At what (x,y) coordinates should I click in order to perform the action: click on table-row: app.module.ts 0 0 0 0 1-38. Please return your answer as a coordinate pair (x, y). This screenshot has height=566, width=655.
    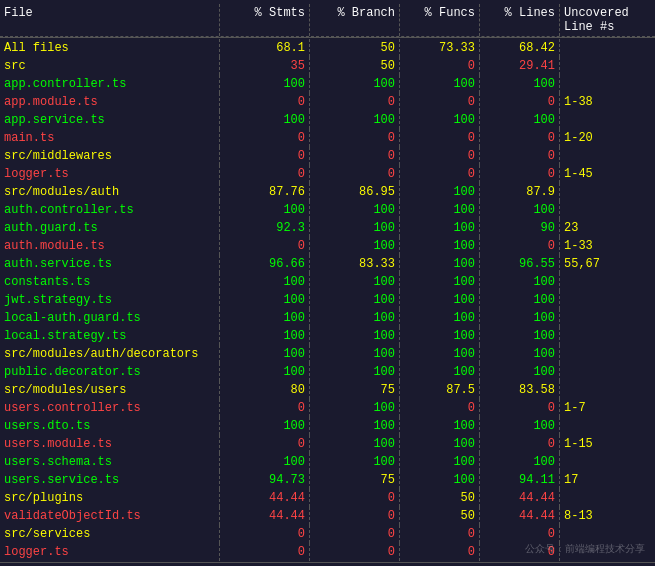
    Looking at the image, I should click on (328, 102).